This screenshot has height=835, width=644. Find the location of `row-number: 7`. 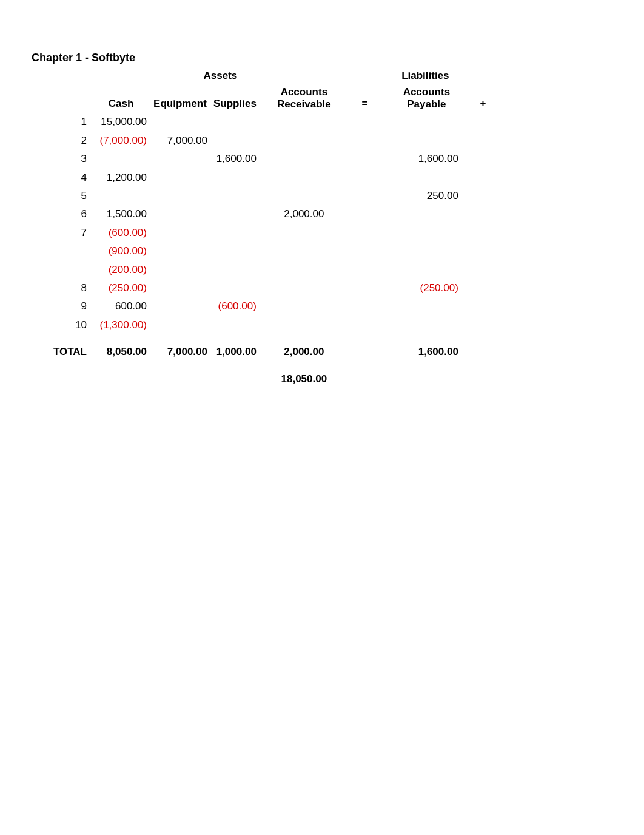

row-number: 7 is located at coordinates (61, 233).